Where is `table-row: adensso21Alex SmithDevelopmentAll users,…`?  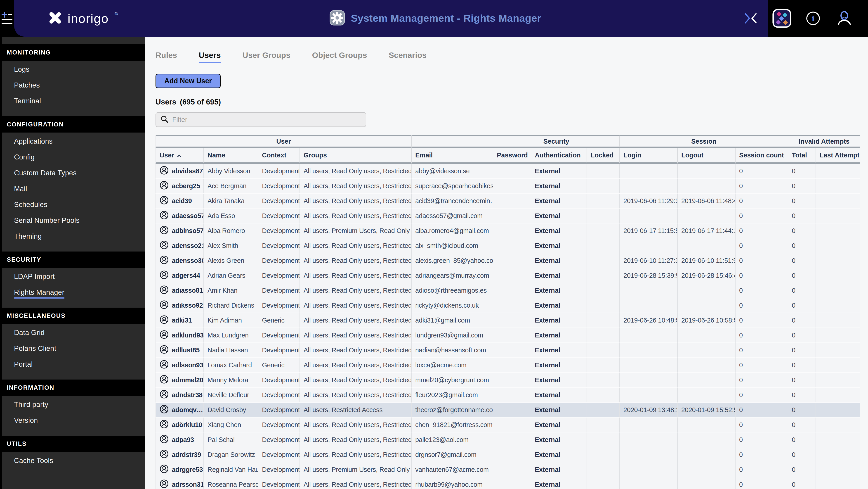
table-row: adensso21Alex SmithDevelopmentAll users,… is located at coordinates (508, 246).